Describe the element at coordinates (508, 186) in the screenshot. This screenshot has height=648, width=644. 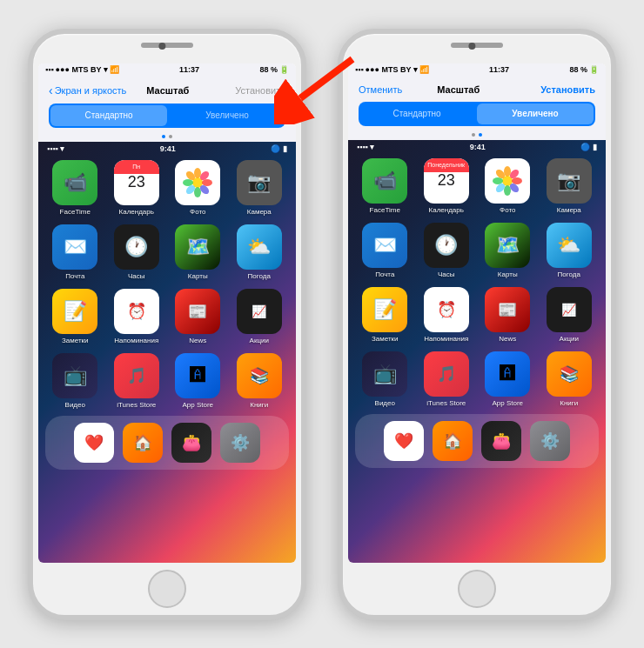
I see `app-photos-right: Фото` at that location.